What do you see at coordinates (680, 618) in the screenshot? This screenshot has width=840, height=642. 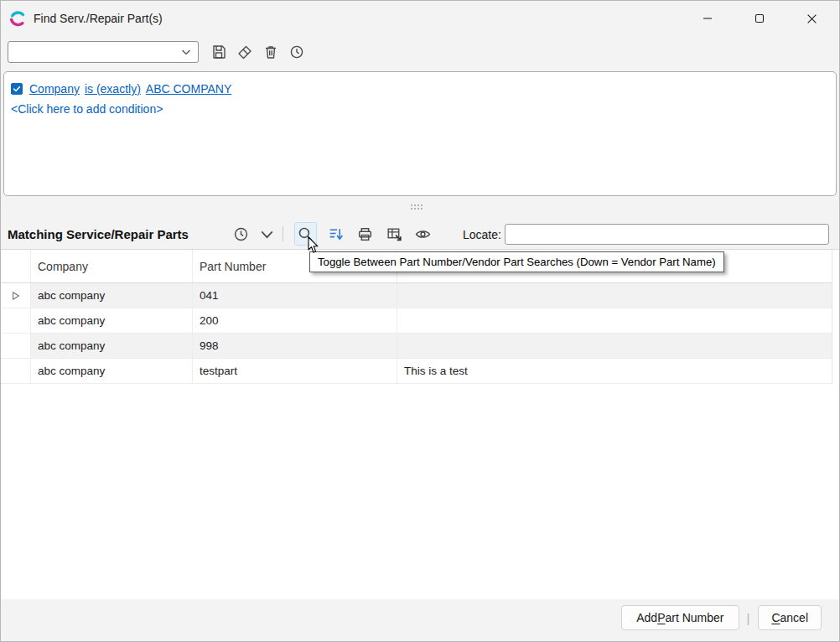 I see `add-part-number-button: Add Part Number` at bounding box center [680, 618].